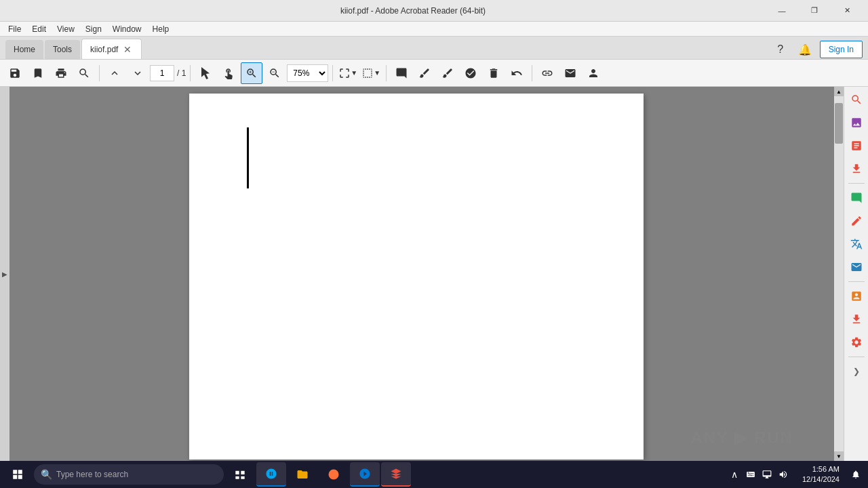 The width and height of the screenshot is (868, 488). I want to click on sign-in-button: Sign In, so click(841, 49).